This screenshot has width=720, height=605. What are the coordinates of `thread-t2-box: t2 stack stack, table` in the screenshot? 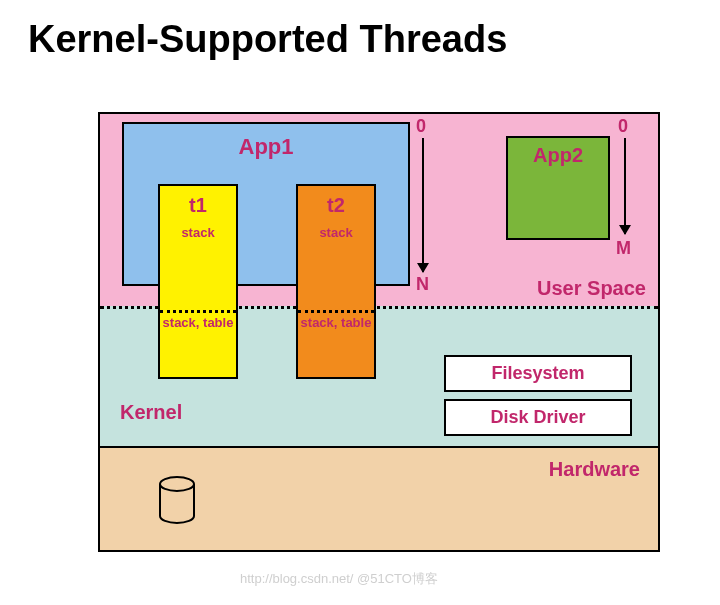 It's located at (336, 282).